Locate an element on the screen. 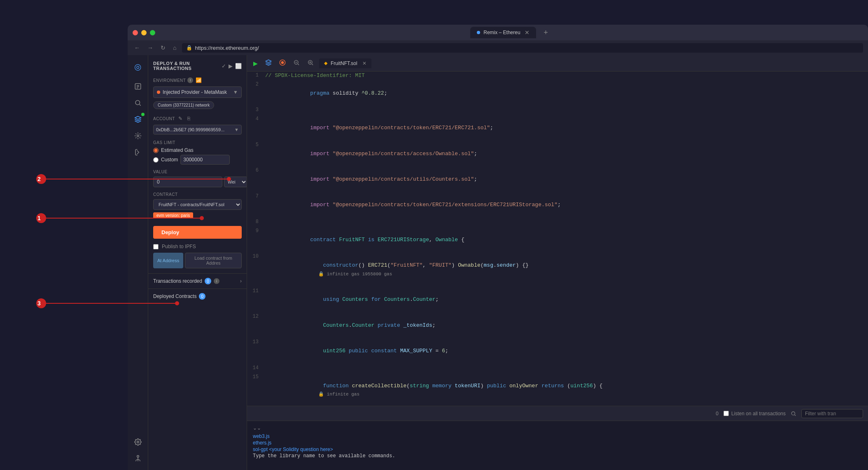  deploy-button: Deploy is located at coordinates (198, 232).